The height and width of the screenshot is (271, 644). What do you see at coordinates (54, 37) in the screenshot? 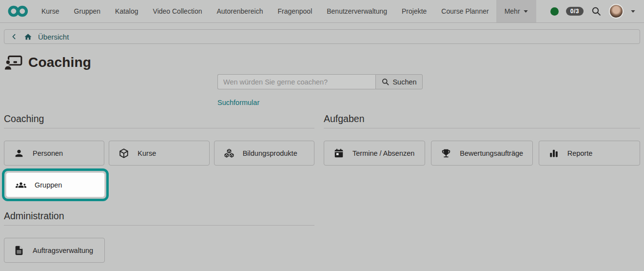
I see `breadcrumb-link-uebersicht: Übersicht` at bounding box center [54, 37].